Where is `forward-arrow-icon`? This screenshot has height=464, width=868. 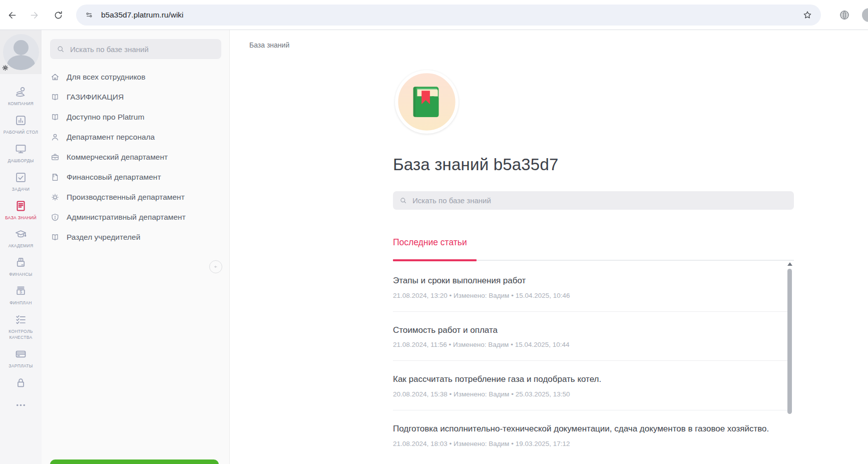
forward-arrow-icon is located at coordinates (34, 15).